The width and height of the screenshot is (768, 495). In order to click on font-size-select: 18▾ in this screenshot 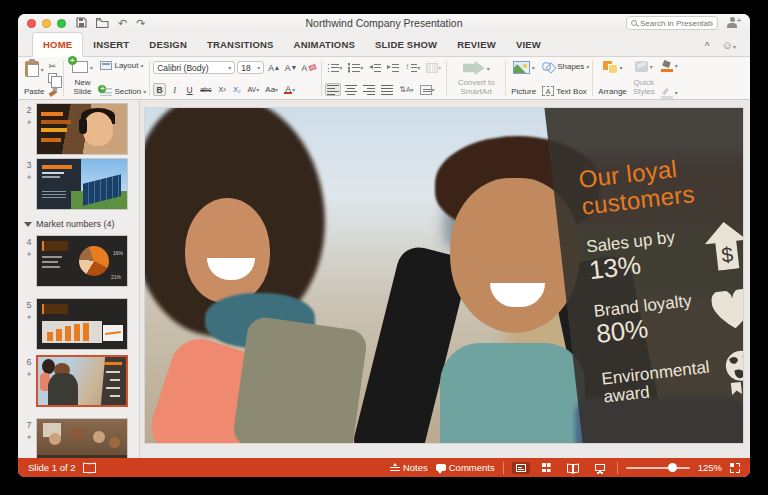, I will do `click(250, 68)`.